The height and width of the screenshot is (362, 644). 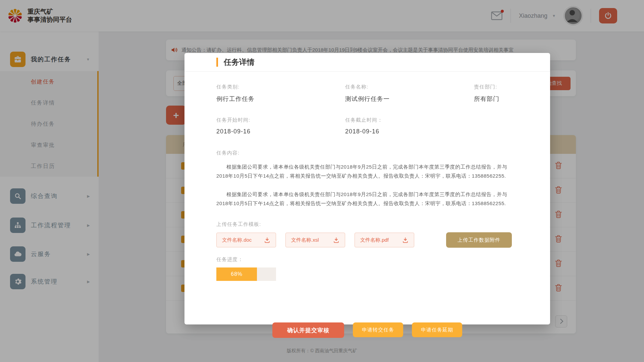 I want to click on modal-title: 任务详情, so click(x=239, y=62).